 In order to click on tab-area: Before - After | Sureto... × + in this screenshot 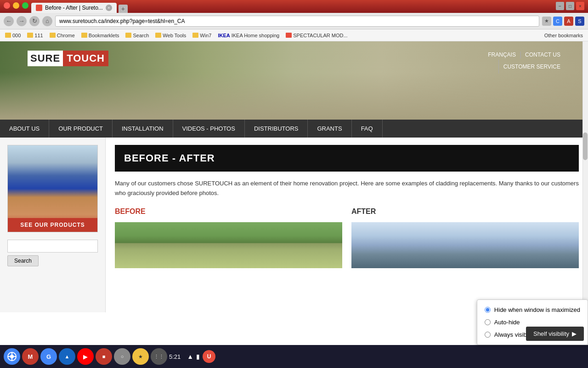, I will do `click(79, 6)`.